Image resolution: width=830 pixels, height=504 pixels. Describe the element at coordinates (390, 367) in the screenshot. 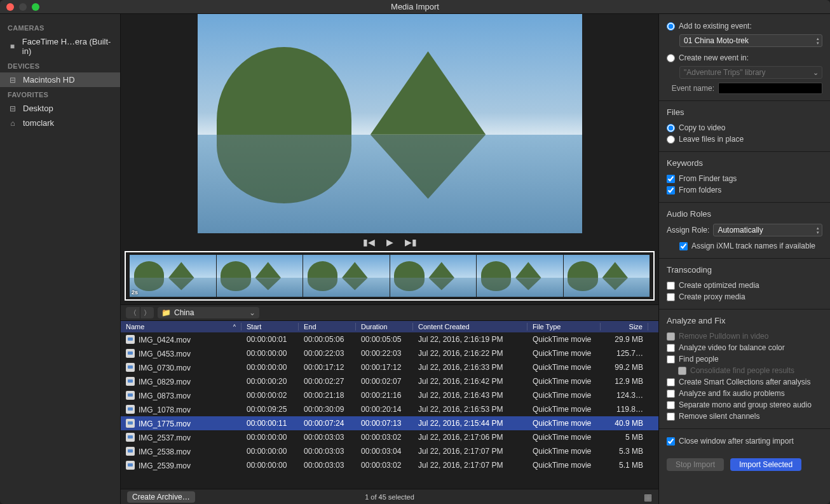

I see `table-row: IMG_0730.mov00:00:00:0000:00:17:1200:00:…` at that location.